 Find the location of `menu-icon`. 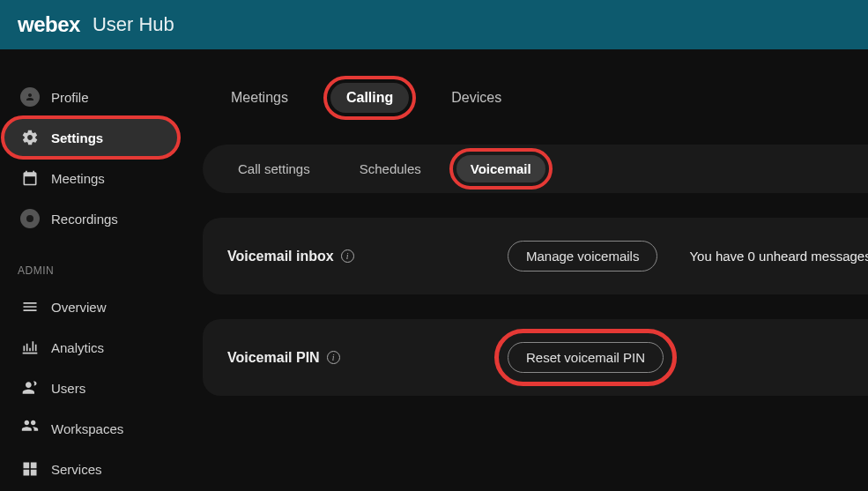

menu-icon is located at coordinates (30, 307).